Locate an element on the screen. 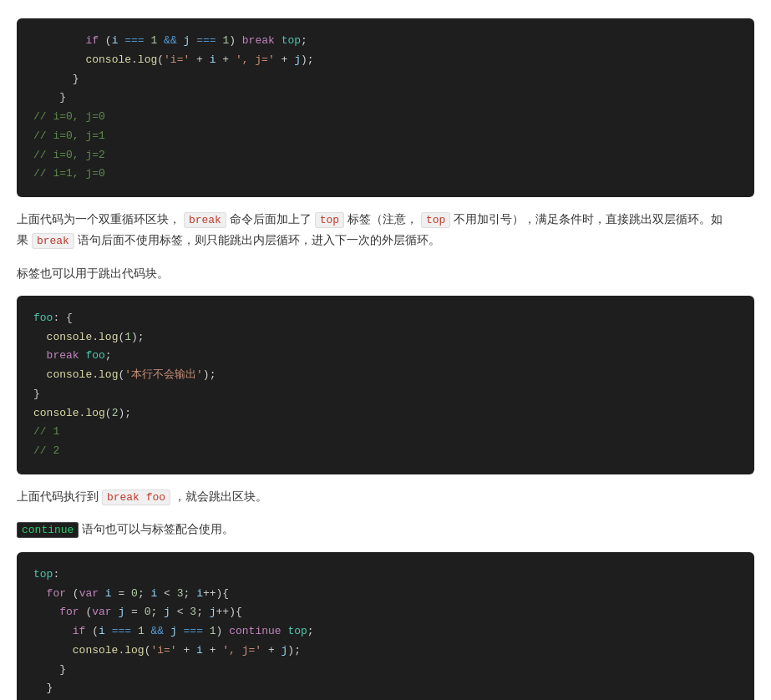 The width and height of the screenshot is (771, 700). inline-code-break: break is located at coordinates (205, 221).